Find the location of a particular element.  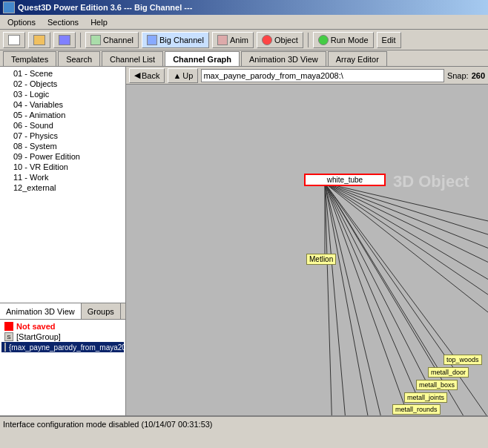

label-3d-object: 3D Object is located at coordinates (432, 182).